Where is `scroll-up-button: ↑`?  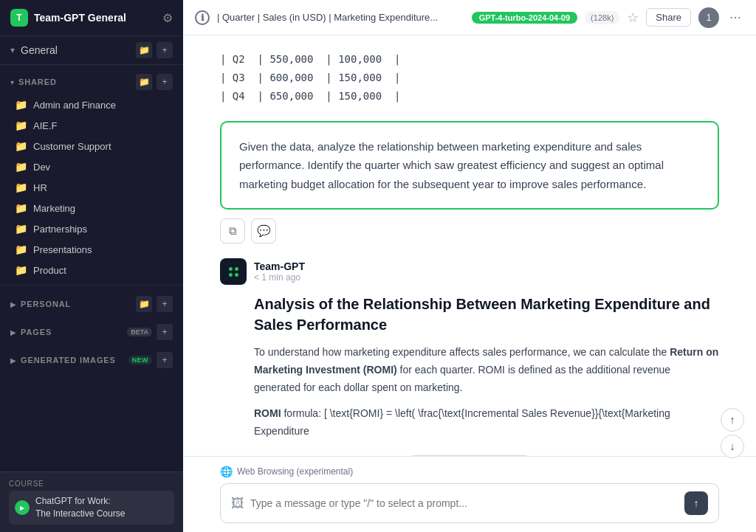 scroll-up-button: ↑ is located at coordinates (732, 420).